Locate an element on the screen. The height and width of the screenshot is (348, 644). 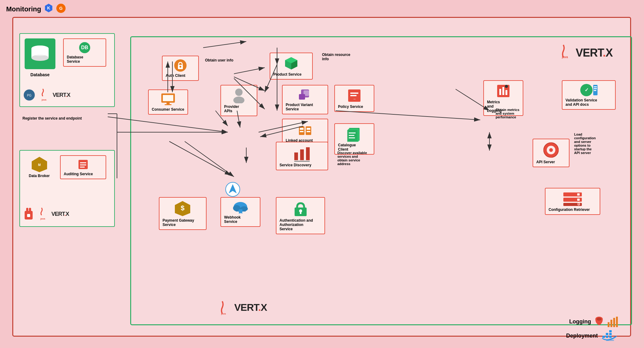
consumer-service-icon is located at coordinates (168, 99).